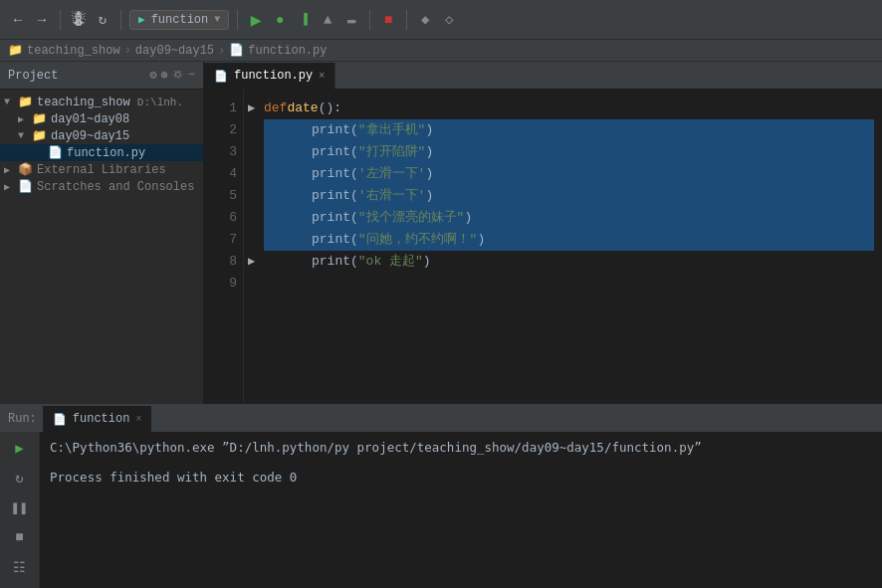  What do you see at coordinates (221, 76) in the screenshot?
I see `tab-py-icon: 📄` at bounding box center [221, 76].